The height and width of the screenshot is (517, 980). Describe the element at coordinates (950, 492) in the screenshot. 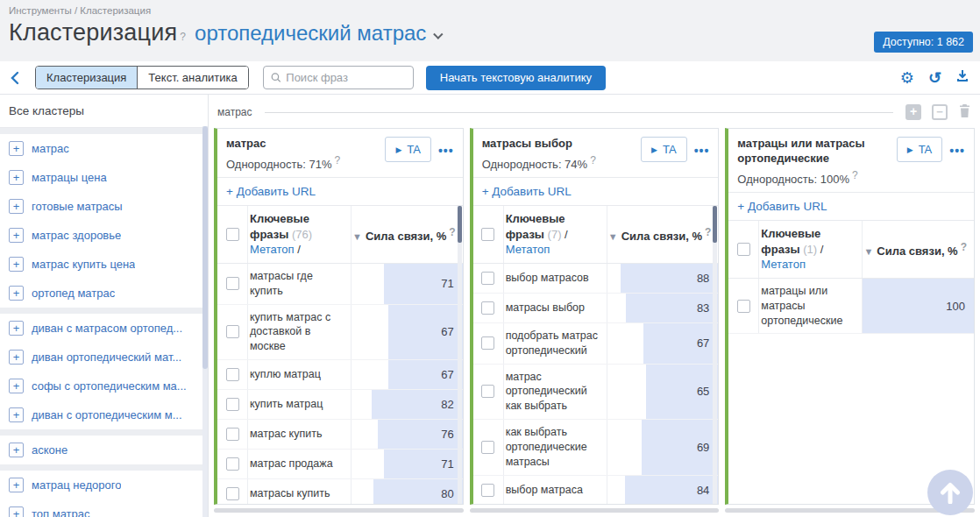

I see `scroll-to-top-button` at that location.